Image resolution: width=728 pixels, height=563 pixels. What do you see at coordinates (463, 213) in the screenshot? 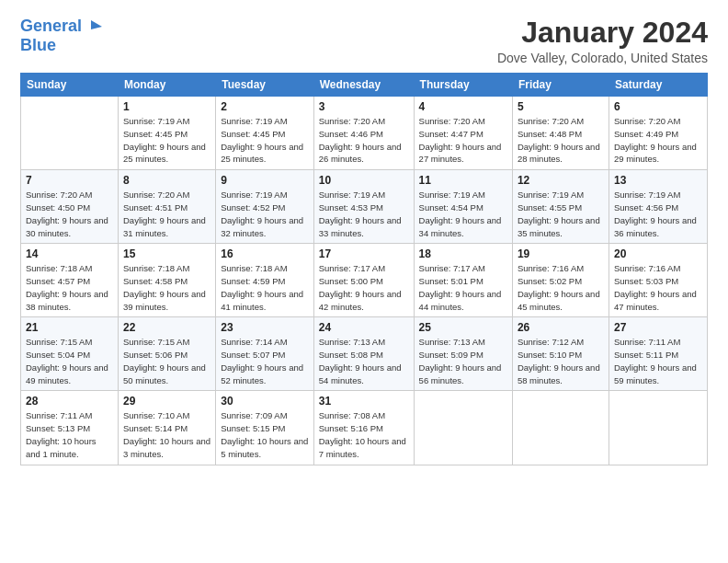
I see `day-info: Sunrise: 7:19 AM Sunset: 4:54 PM Dayligh…` at bounding box center [463, 213].